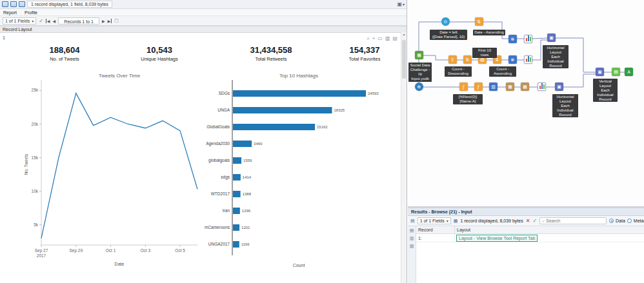 Image resolution: width=644 pixels, height=283 pixels. I want to click on results-panel: Results - Browse (21) - Input ▤ 1 of 1 F…, so click(526, 246).